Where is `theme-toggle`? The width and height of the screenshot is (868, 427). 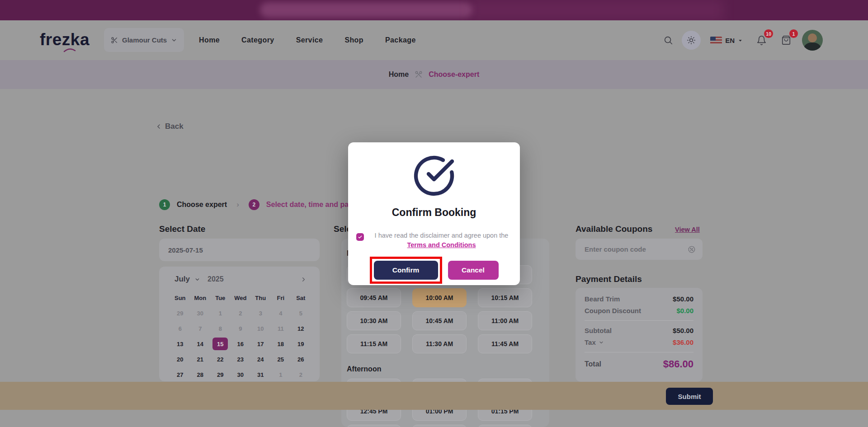
theme-toggle is located at coordinates (691, 40).